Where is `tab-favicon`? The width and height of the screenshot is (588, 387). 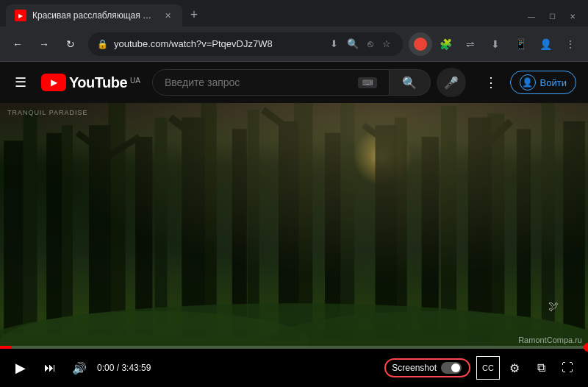
tab-favicon is located at coordinates (21, 15).